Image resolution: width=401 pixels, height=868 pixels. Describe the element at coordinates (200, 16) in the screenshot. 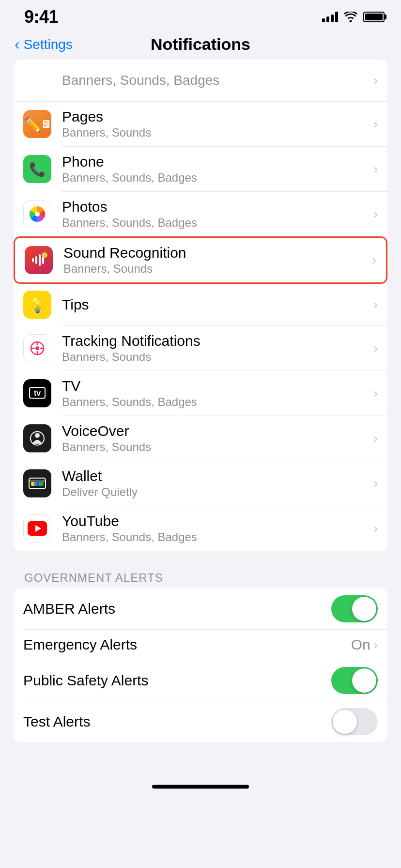

I see `status-bar: 9:41` at that location.